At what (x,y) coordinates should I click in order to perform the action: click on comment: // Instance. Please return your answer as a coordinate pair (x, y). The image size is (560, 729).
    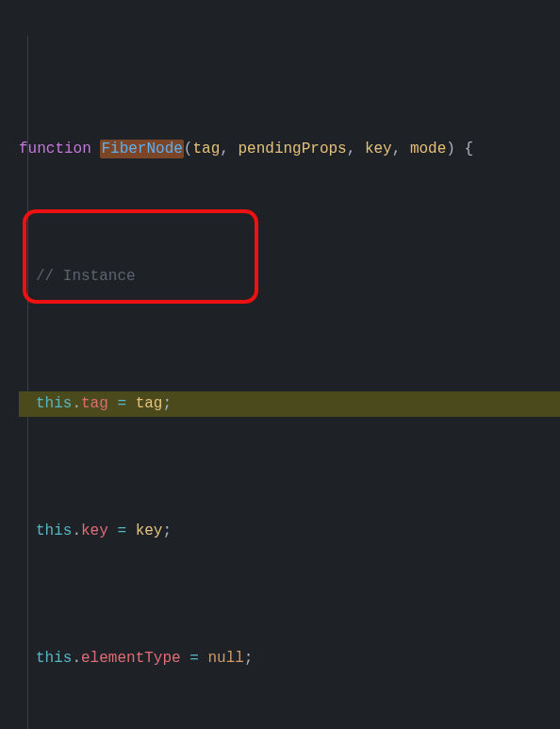
    Looking at the image, I should click on (86, 276).